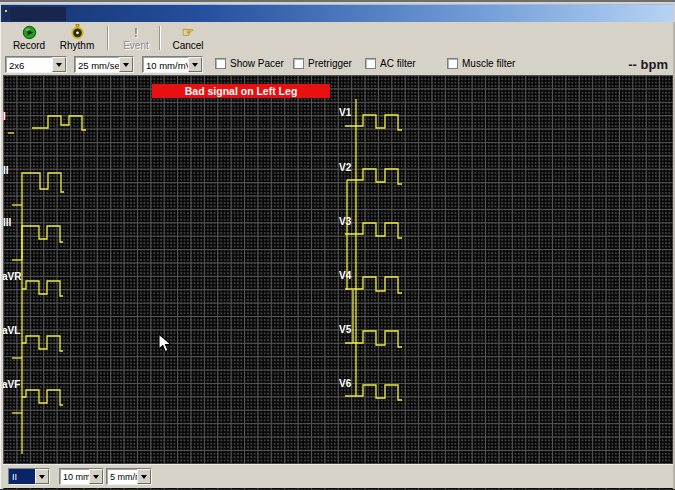 This screenshot has width=675, height=490. I want to click on show-pacer-checkbox: Show Pacer, so click(250, 64).